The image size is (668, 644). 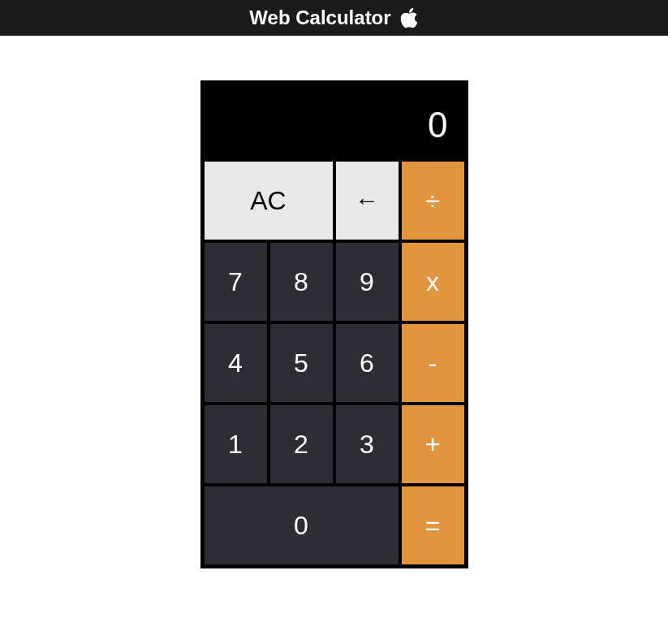 I want to click on three-button: 3, so click(x=367, y=444).